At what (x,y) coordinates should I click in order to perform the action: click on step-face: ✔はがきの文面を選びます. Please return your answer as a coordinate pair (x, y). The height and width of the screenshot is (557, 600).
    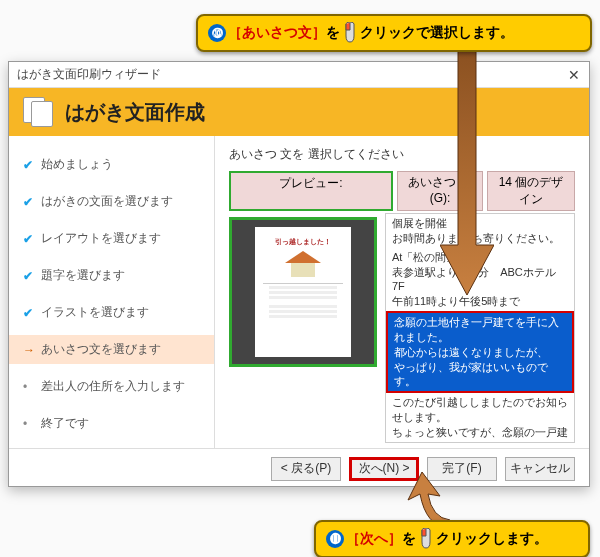
    Looking at the image, I should click on (112, 202).